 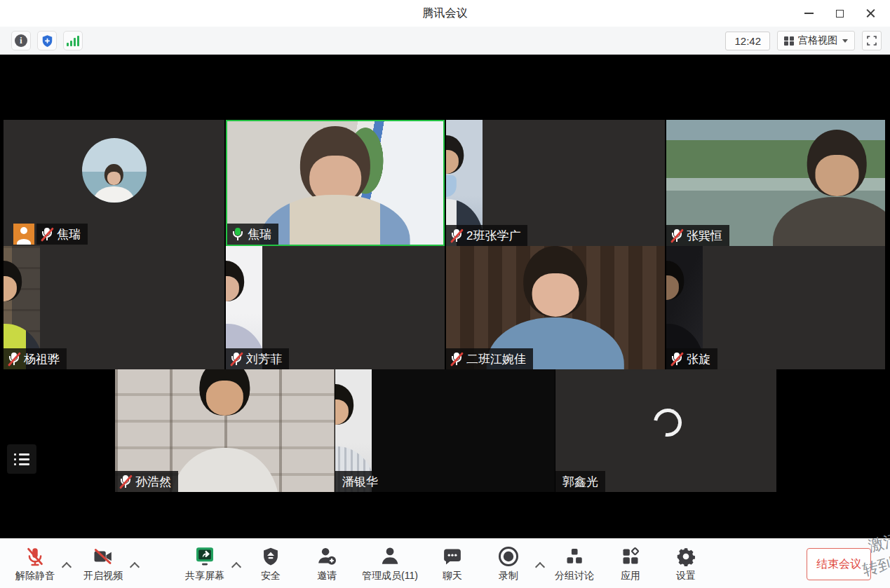 What do you see at coordinates (666, 430) in the screenshot?
I see `participant-tile: 郭鑫光` at bounding box center [666, 430].